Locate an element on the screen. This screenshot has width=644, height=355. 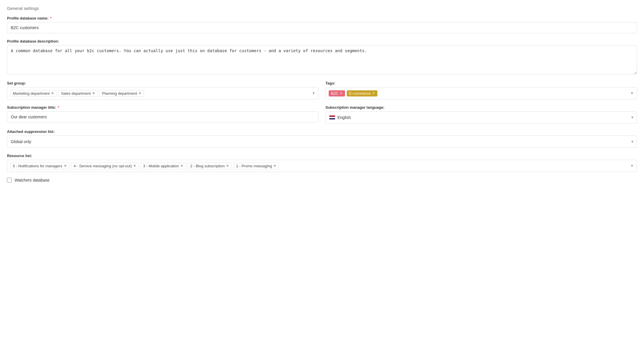
profile-description-group: Profile database description: A common d… is located at coordinates (322, 57).